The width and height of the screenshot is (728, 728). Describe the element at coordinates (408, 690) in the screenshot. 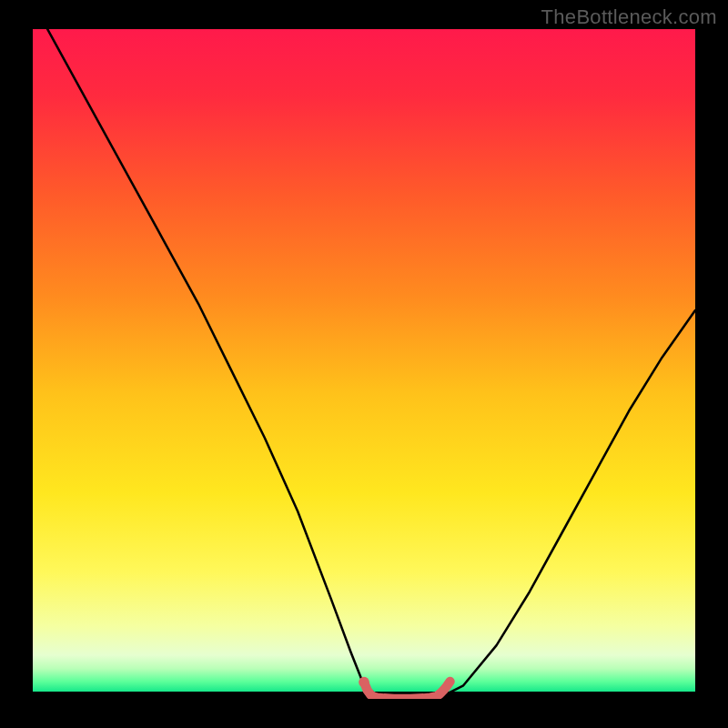

I see `optimal-zone-marker` at that location.